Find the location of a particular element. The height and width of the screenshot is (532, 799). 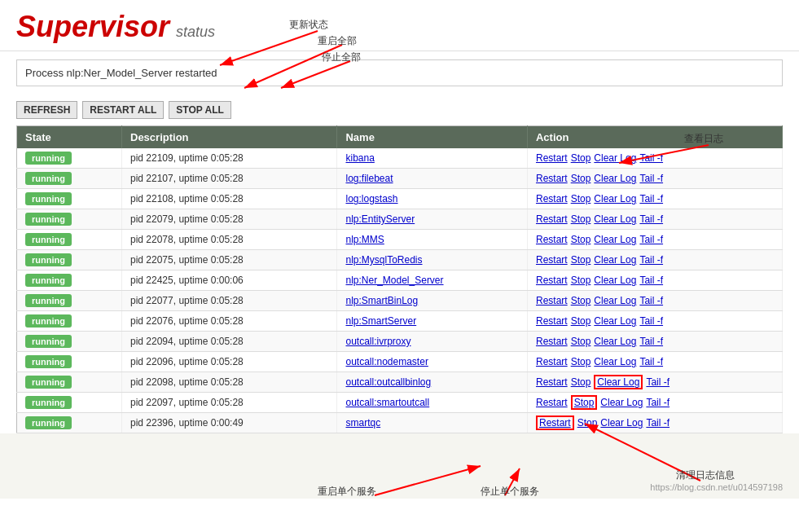

table-row: runningpid 22109, uptime 0:05:28kibanaRe… is located at coordinates (400, 158).